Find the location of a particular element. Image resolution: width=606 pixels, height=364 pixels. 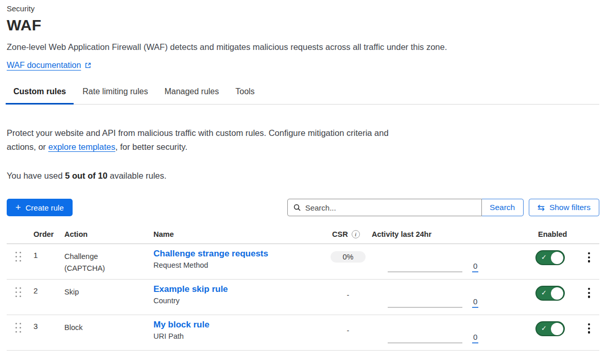

tab-tools: Tools is located at coordinates (245, 94).